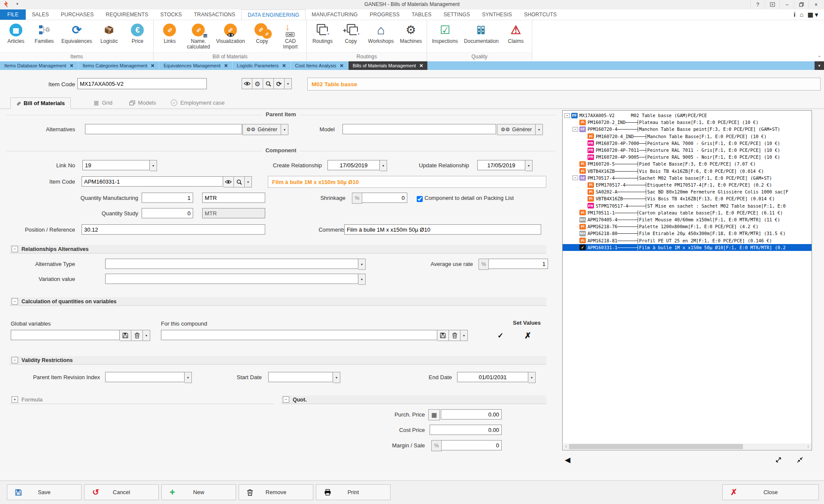 This screenshot has height=504, width=824. I want to click on qty-study-input, so click(167, 213).